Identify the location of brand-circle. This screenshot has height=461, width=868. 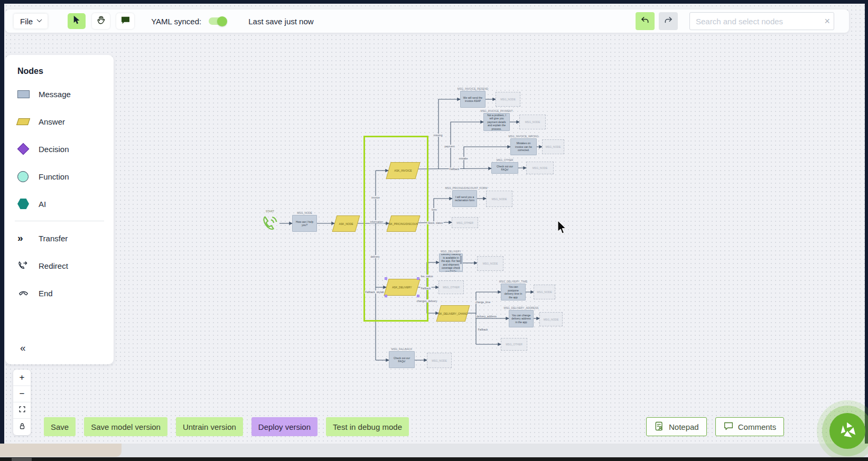
(847, 431).